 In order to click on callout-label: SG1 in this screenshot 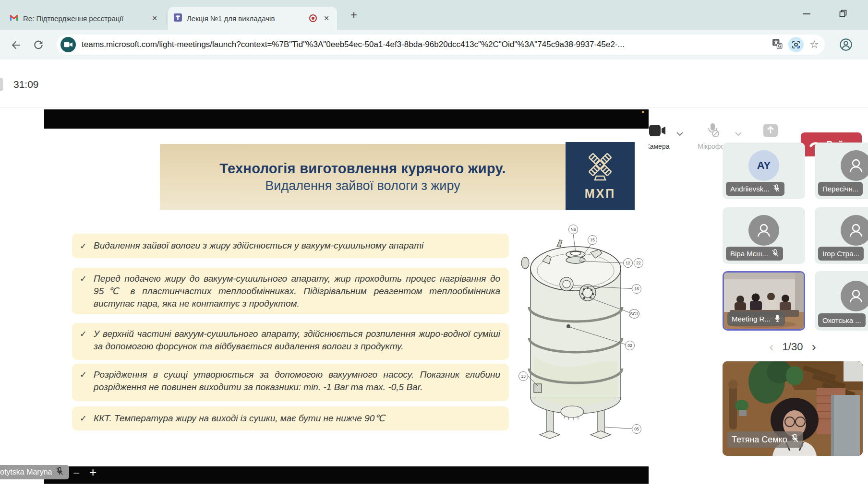, I will do `click(634, 314)`.